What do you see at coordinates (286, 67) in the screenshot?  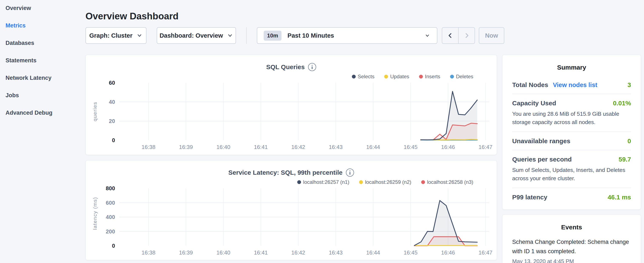 I see `chart-title: SQL Queries` at bounding box center [286, 67].